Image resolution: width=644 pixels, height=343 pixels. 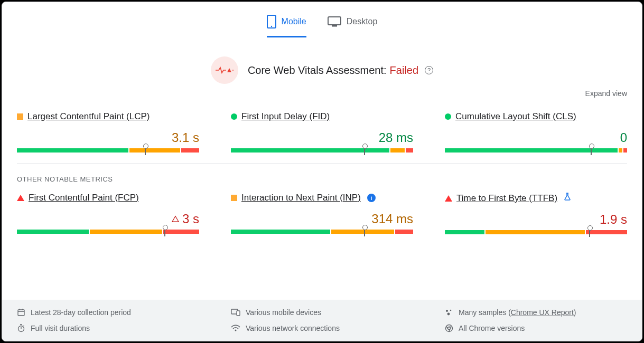 I want to click on assessment-status: Failed, so click(x=404, y=71).